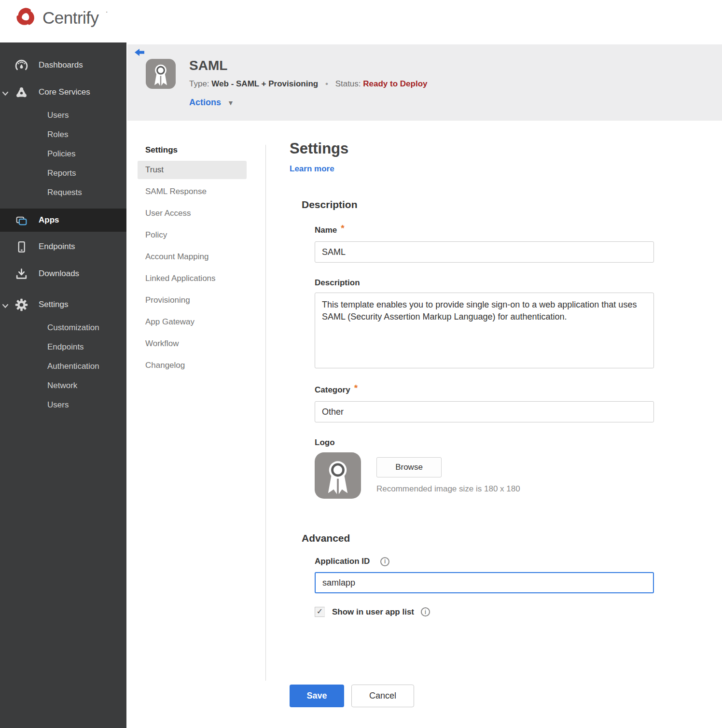  Describe the element at coordinates (342, 561) in the screenshot. I see `app-id-label: Application ID` at that location.